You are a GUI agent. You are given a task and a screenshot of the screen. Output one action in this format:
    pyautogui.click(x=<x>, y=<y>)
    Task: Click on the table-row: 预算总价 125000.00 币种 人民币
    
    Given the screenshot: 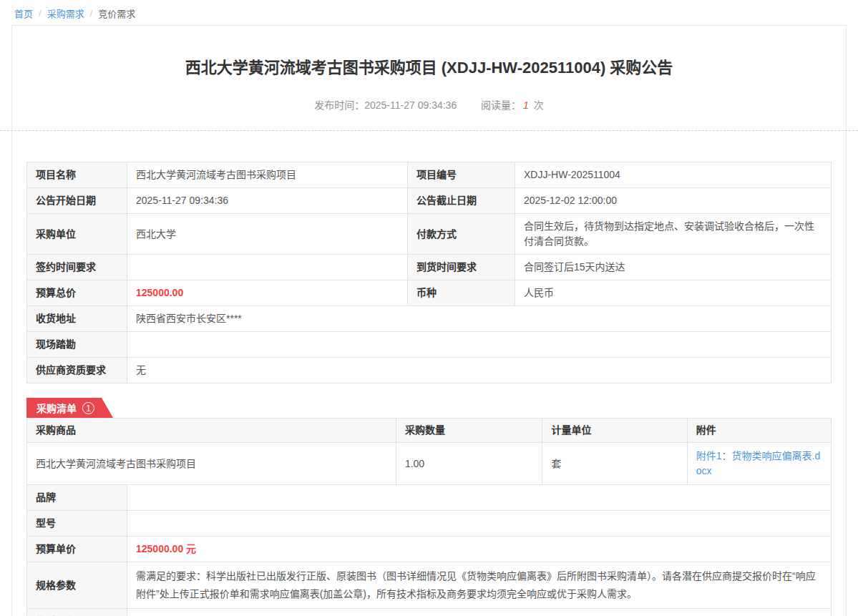 What is the action you would take?
    pyautogui.click(x=429, y=293)
    